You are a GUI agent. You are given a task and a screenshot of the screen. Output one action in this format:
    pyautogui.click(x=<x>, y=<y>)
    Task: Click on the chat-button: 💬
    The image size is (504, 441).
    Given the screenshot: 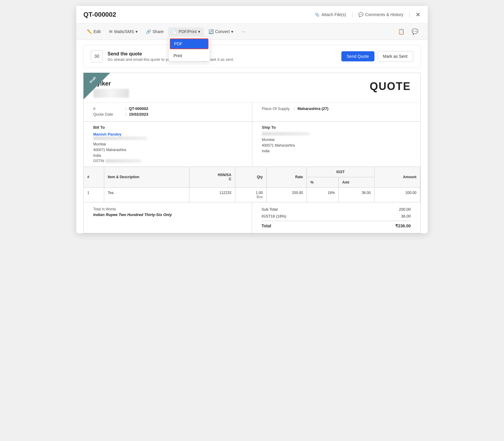 What is the action you would take?
    pyautogui.click(x=415, y=32)
    